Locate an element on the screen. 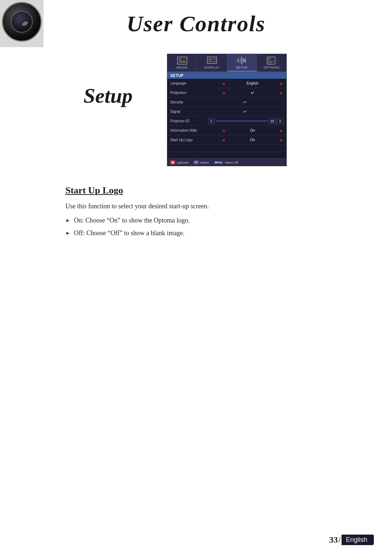  osd-panel: IMAGE DISPLAY is located at coordinates (227, 110).